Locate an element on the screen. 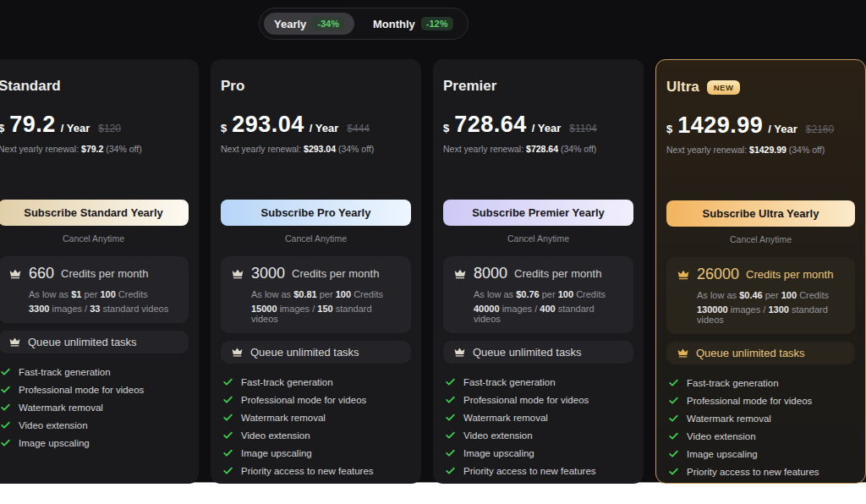 The width and height of the screenshot is (866, 504). price-amount: 79.2 is located at coordinates (32, 125).